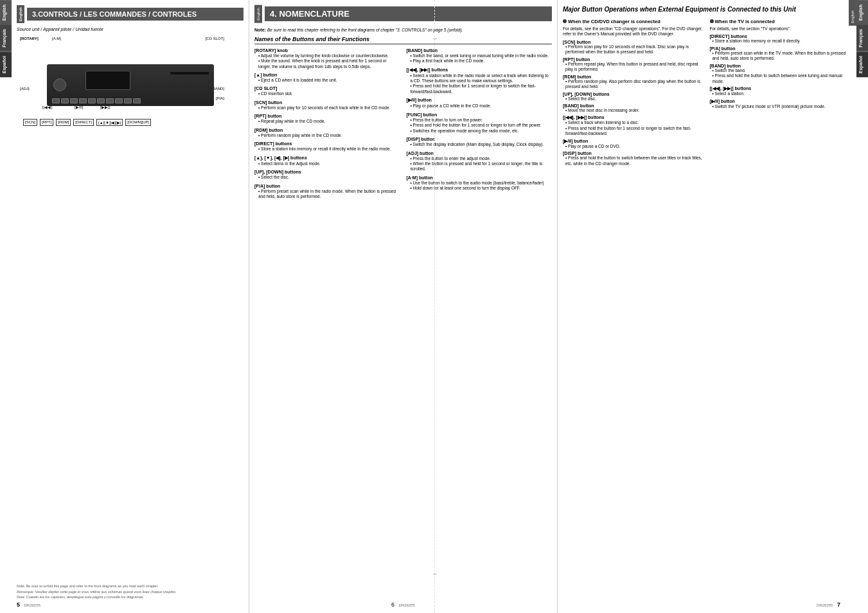 The width and height of the screenshot is (868, 613). I want to click on tick-top, so click(435, 39).